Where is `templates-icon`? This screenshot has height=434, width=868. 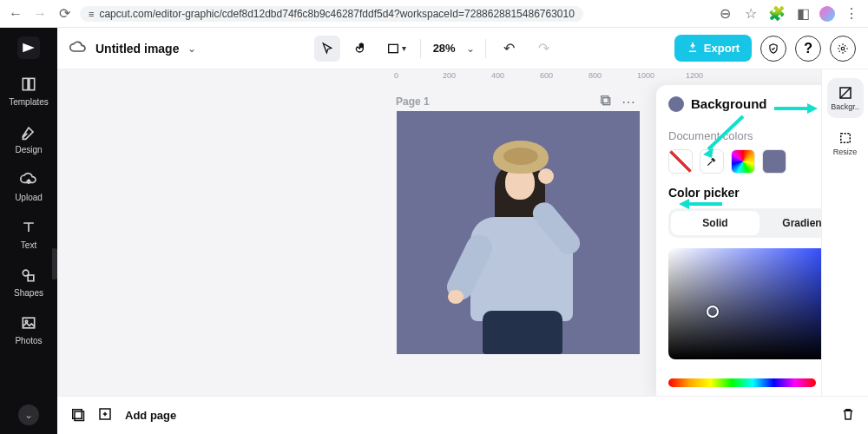 templates-icon is located at coordinates (29, 84).